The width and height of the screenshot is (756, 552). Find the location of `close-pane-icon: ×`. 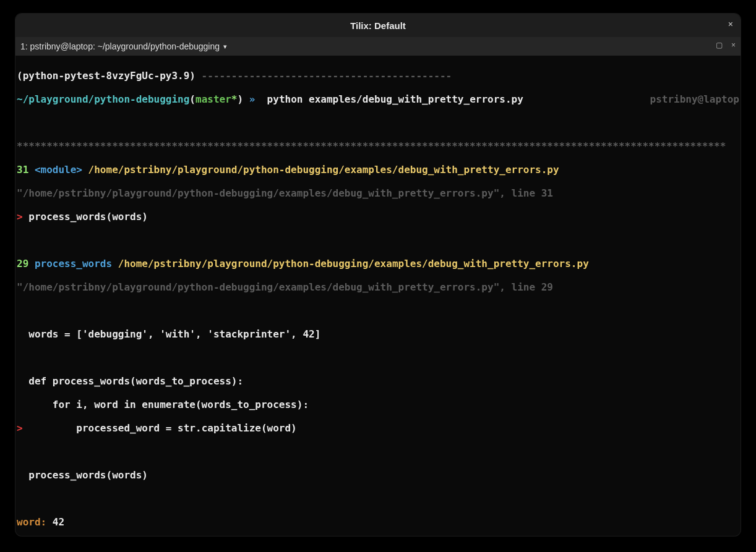

close-pane-icon: × is located at coordinates (734, 45).